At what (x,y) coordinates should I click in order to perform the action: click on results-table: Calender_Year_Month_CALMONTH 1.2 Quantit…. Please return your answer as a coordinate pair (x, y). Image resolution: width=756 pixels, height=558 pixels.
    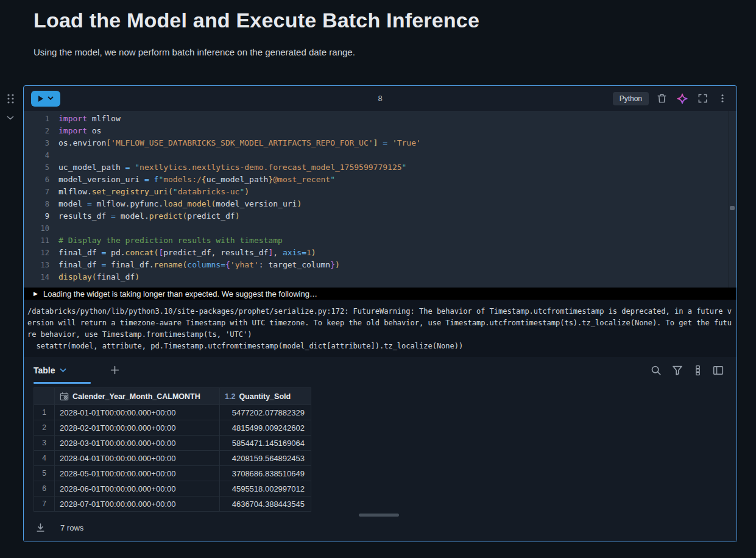
    Looking at the image, I should click on (172, 450).